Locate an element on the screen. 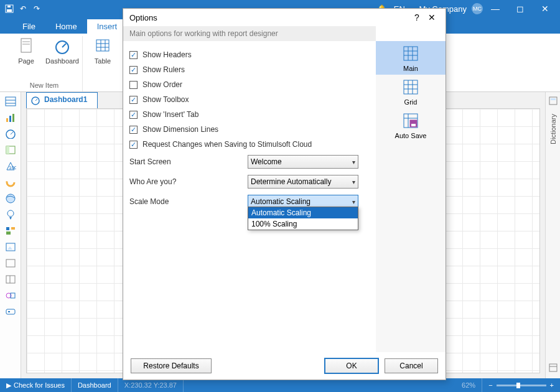 This screenshot has width=560, height=392. ribbon-dashboard-label: Dashboard is located at coordinates (62, 61).